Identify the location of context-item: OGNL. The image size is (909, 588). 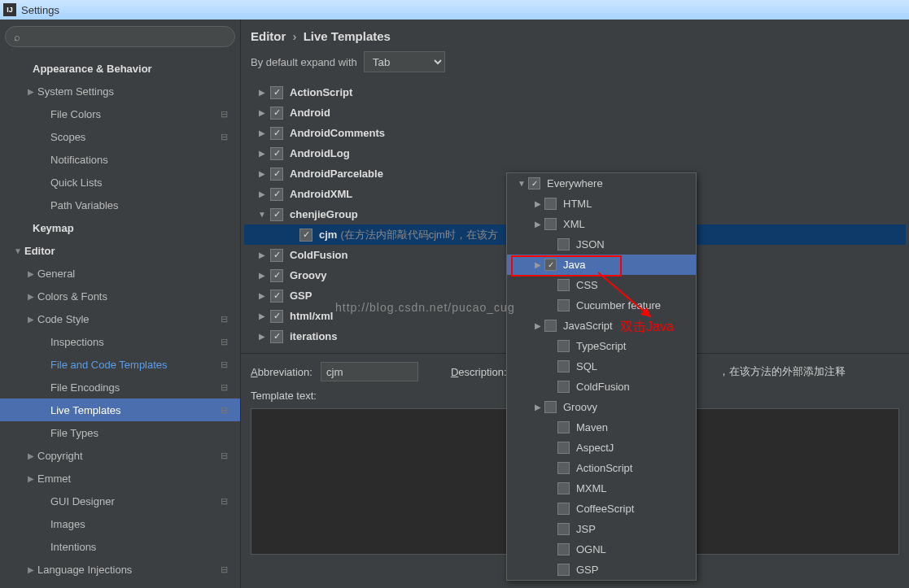
(601, 550).